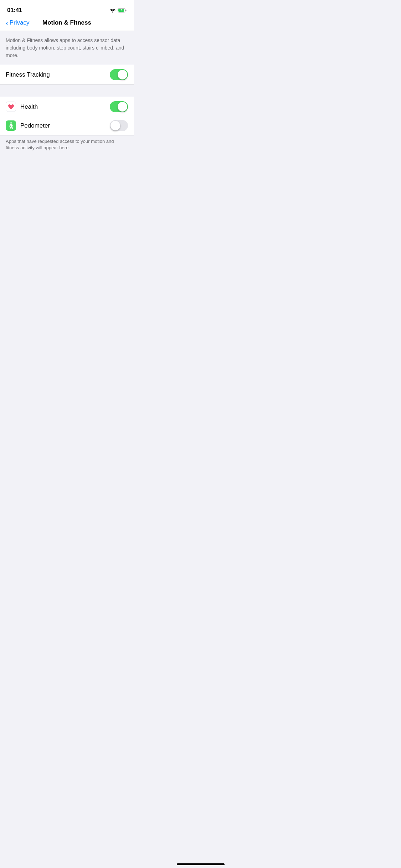  I want to click on description-section: Motion & Fitness allows apps to access s…, so click(67, 48).